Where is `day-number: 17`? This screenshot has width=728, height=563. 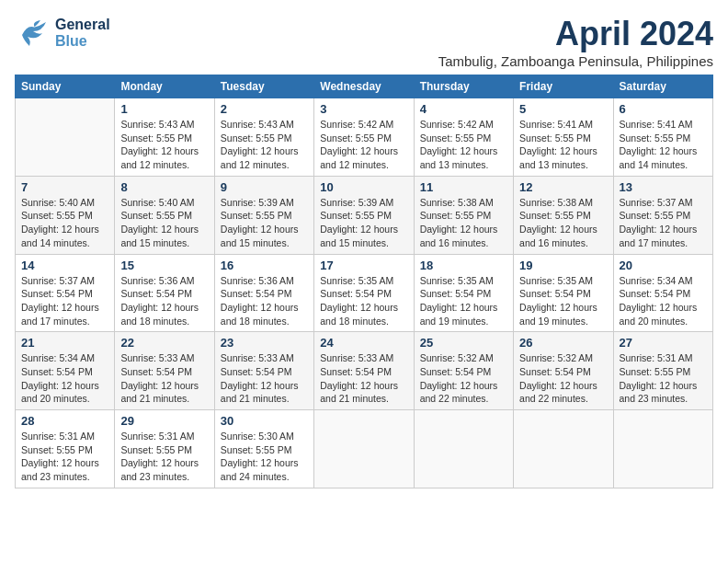
day-number: 17 is located at coordinates (364, 265).